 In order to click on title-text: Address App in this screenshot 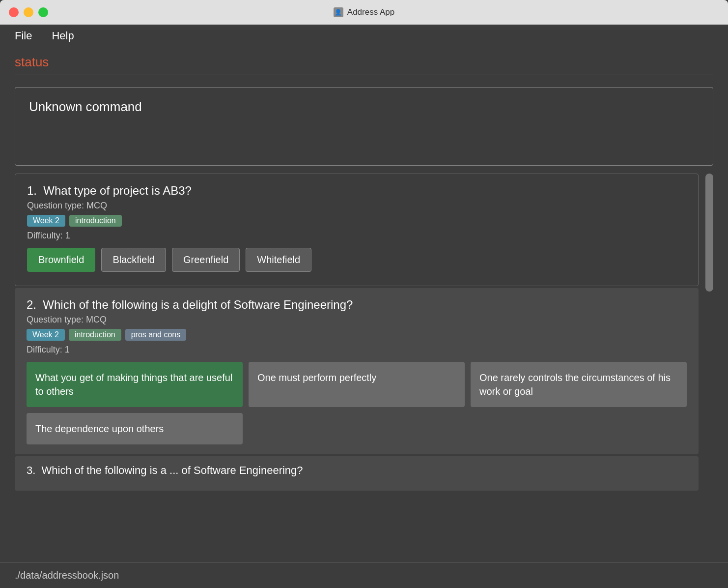, I will do `click(371, 12)`.